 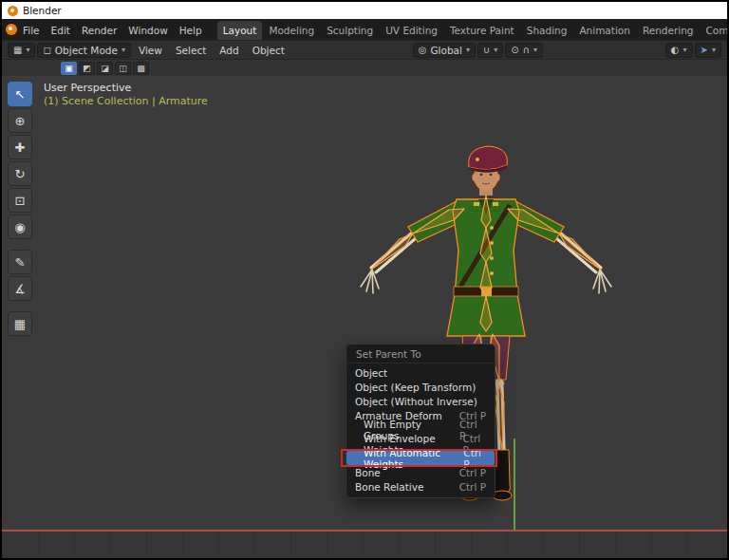 What do you see at coordinates (421, 353) in the screenshot?
I see `context-menu-title: Set Parent To` at bounding box center [421, 353].